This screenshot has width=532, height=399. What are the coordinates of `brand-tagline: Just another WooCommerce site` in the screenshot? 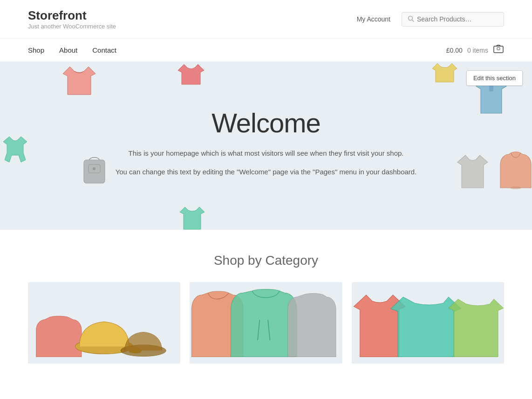 It's located at (72, 26).